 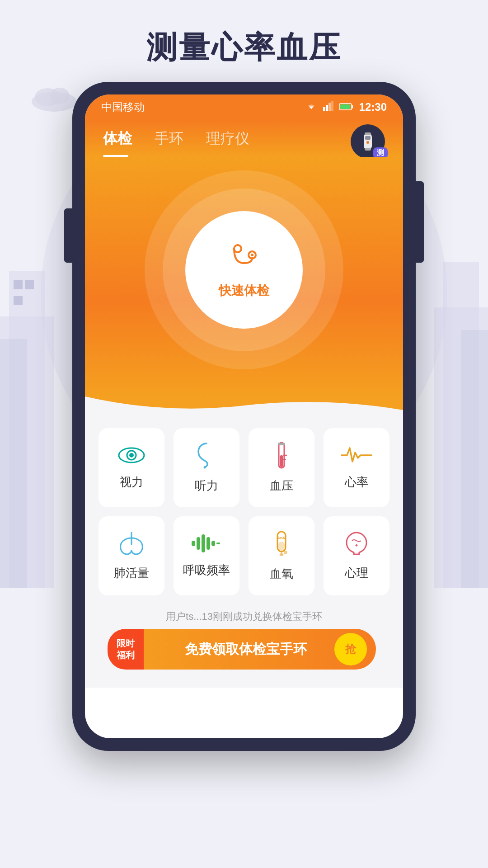 I want to click on time-text: 12:30, so click(x=373, y=107).